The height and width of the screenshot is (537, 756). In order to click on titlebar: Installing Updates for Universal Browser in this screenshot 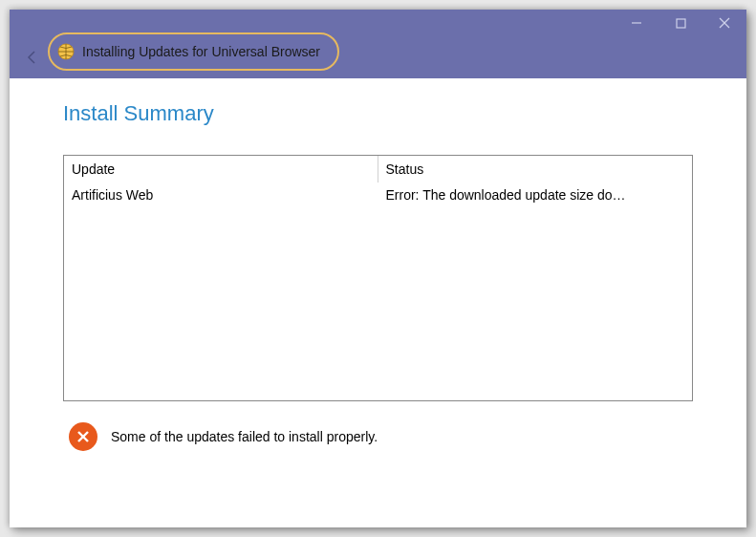, I will do `click(378, 44)`.